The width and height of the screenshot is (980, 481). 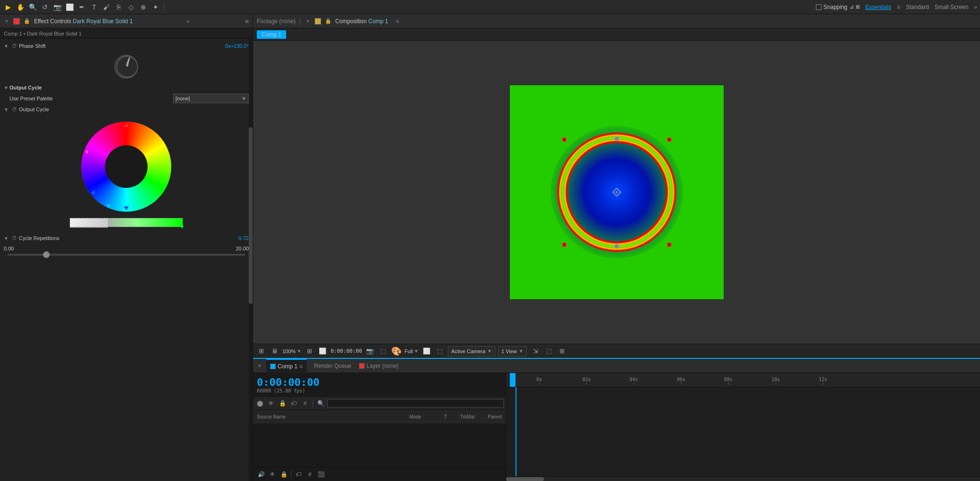 What do you see at coordinates (182, 227) in the screenshot?
I see `gradient-end-pointer: ▼` at bounding box center [182, 227].